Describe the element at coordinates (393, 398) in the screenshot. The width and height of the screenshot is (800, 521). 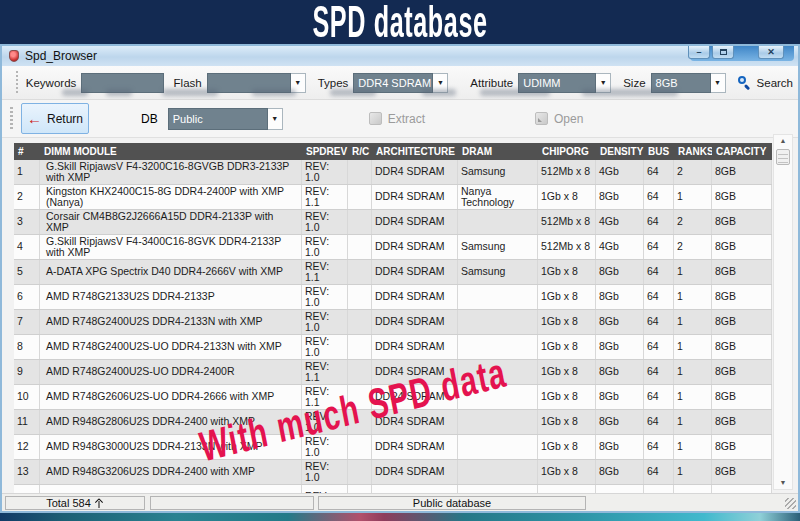
I see `table-row: 10 AMD R748G2606U2S-UO DDR4-2666 with XM…` at that location.